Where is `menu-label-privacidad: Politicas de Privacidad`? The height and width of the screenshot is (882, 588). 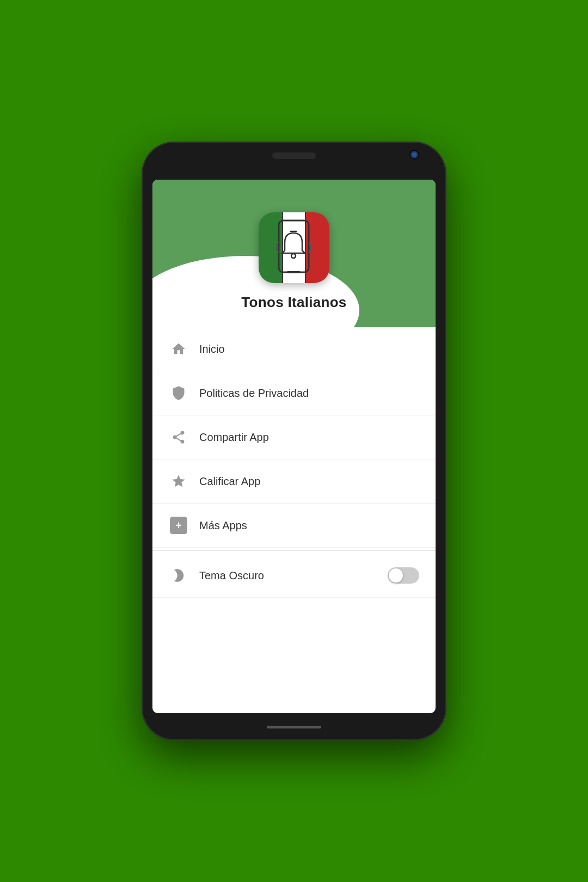
menu-label-privacidad: Politicas de Privacidad is located at coordinates (309, 393).